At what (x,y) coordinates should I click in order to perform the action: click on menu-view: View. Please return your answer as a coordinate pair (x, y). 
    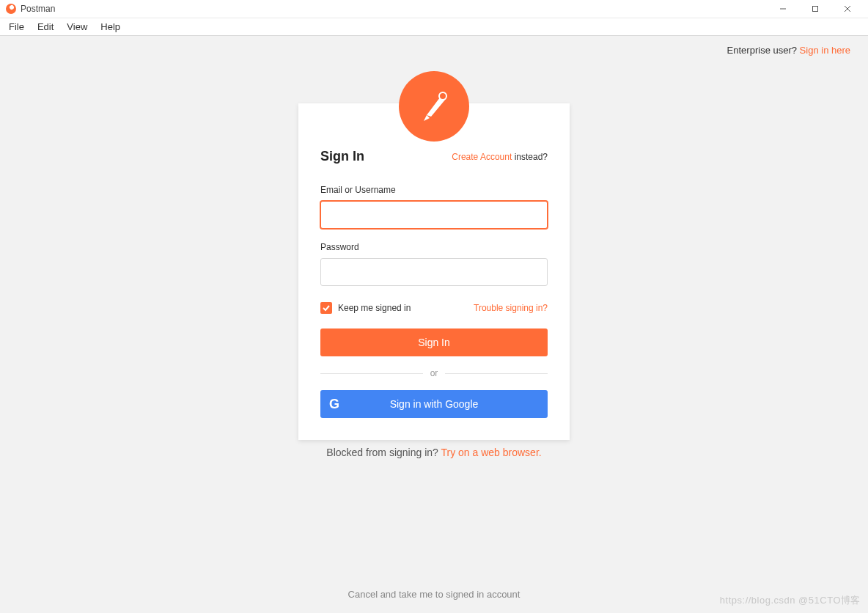
    Looking at the image, I should click on (77, 26).